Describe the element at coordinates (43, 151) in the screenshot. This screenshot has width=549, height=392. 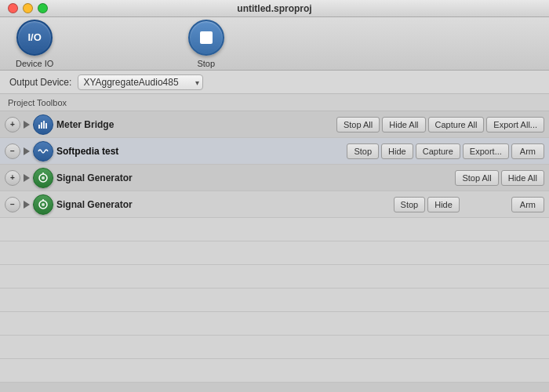
I see `audio-wave-svg` at that location.